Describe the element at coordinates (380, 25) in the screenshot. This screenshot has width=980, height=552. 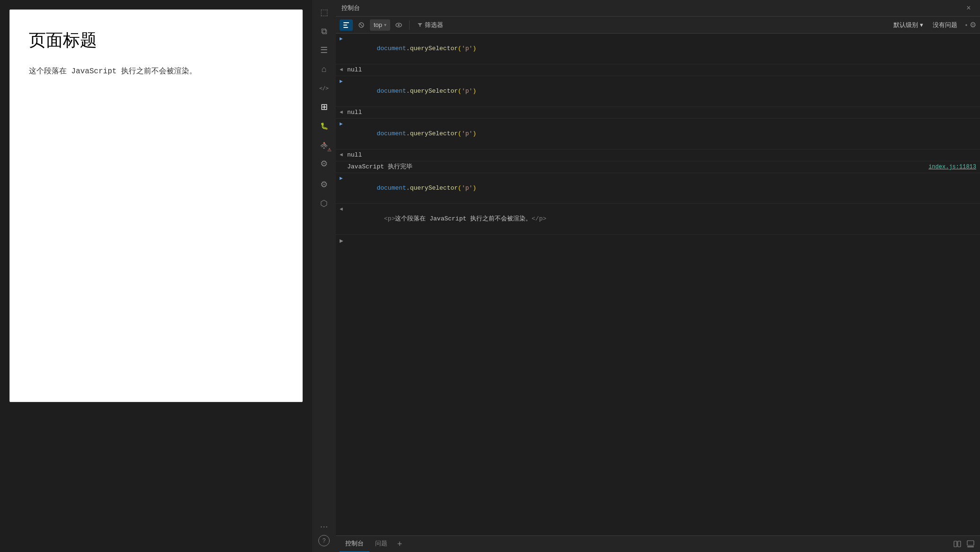
I see `context-selector: top ▾` at that location.